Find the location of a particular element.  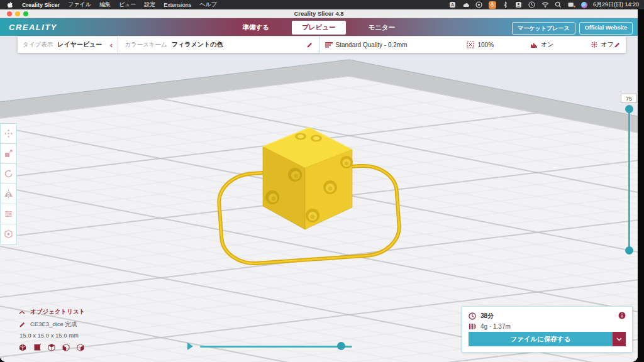

layer-slider-track is located at coordinates (629, 179).